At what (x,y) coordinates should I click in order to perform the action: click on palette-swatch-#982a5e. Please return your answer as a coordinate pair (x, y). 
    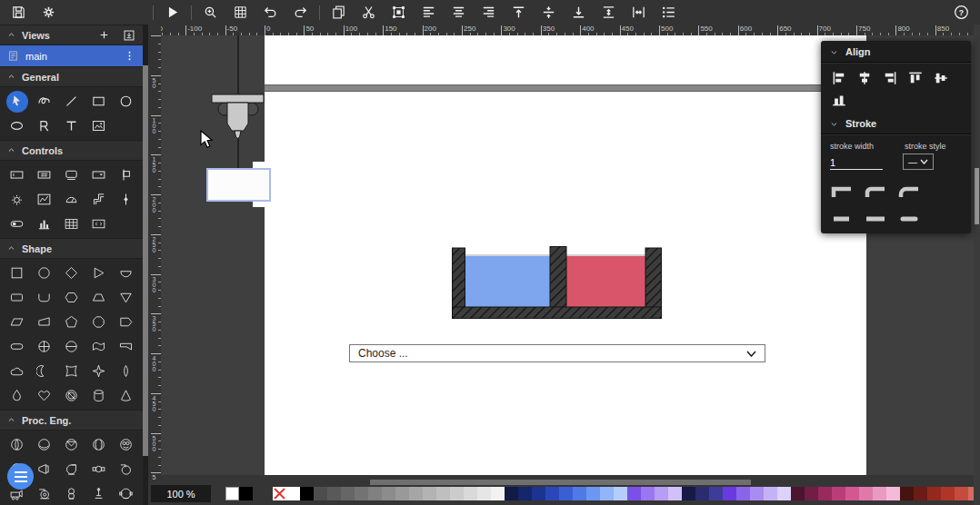
    Looking at the image, I should click on (825, 494).